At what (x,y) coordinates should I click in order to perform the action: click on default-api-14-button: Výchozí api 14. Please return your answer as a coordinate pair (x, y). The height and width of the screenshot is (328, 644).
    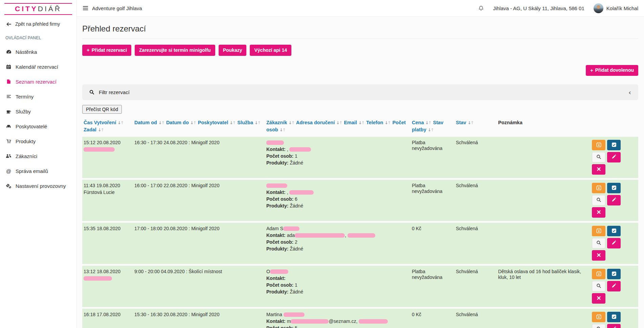
    Looking at the image, I should click on (270, 50).